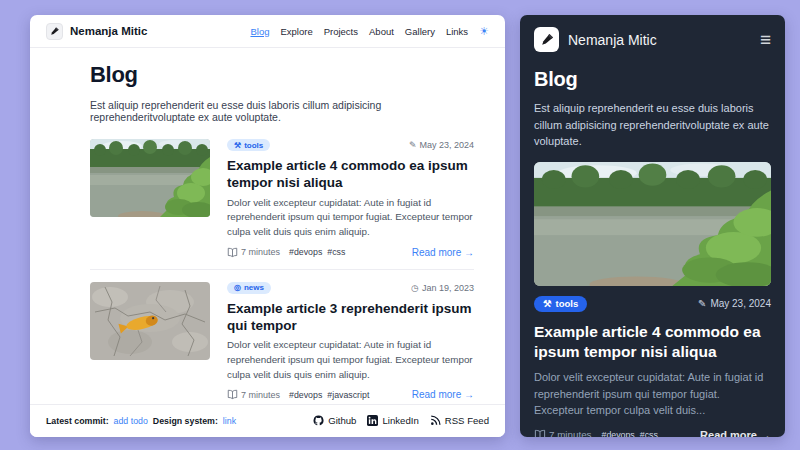  I want to click on article-date: ◷ Jan 19, 2023, so click(442, 288).